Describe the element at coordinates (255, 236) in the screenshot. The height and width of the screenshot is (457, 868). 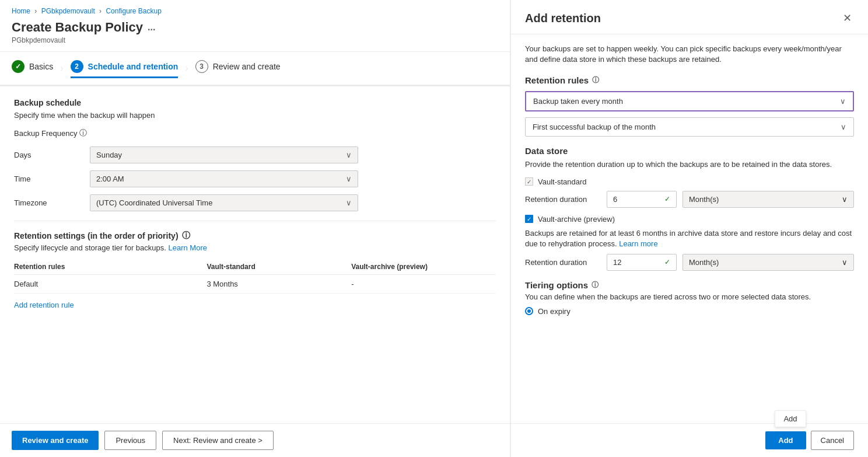
I see `retention-section-title: Retention settings (in the order of prio…` at that location.